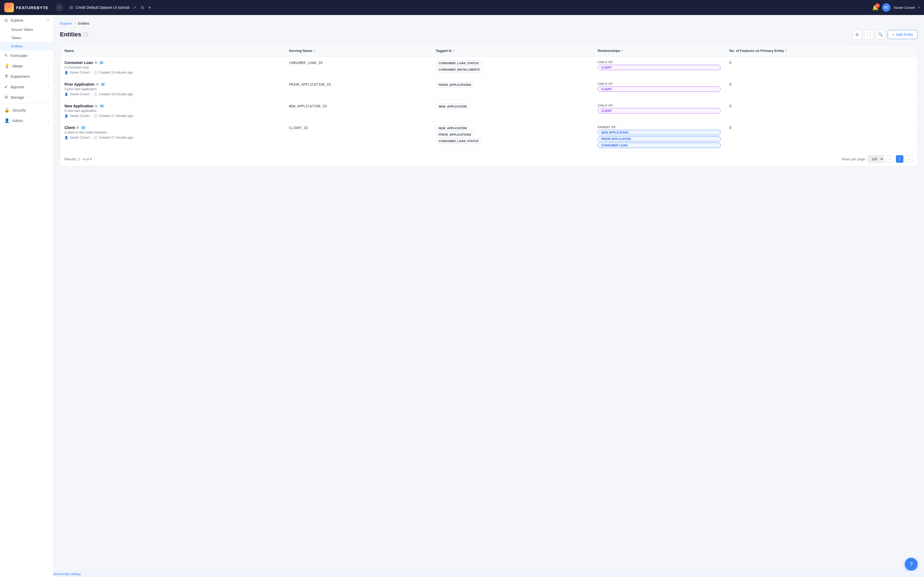 This screenshot has height=577, width=924. Describe the element at coordinates (881, 34) in the screenshot. I see `search-button: 🔍` at that location.